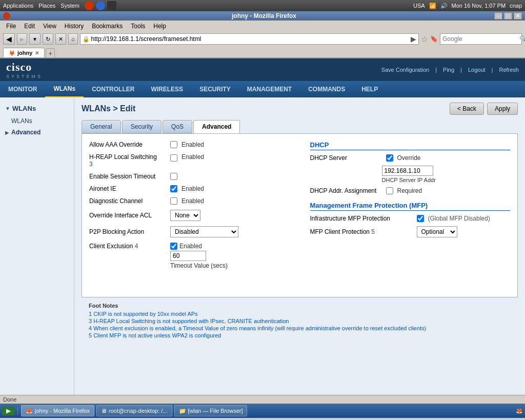  What do you see at coordinates (406, 70) in the screenshot?
I see `save-config-link: Save Configuration` at bounding box center [406, 70].